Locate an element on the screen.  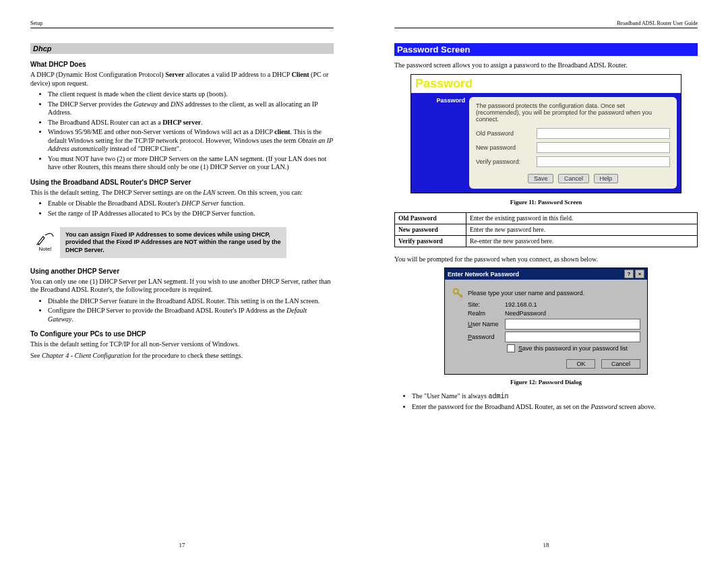
password-notes: The "User Name" is always admin Enter th… is located at coordinates (546, 402).